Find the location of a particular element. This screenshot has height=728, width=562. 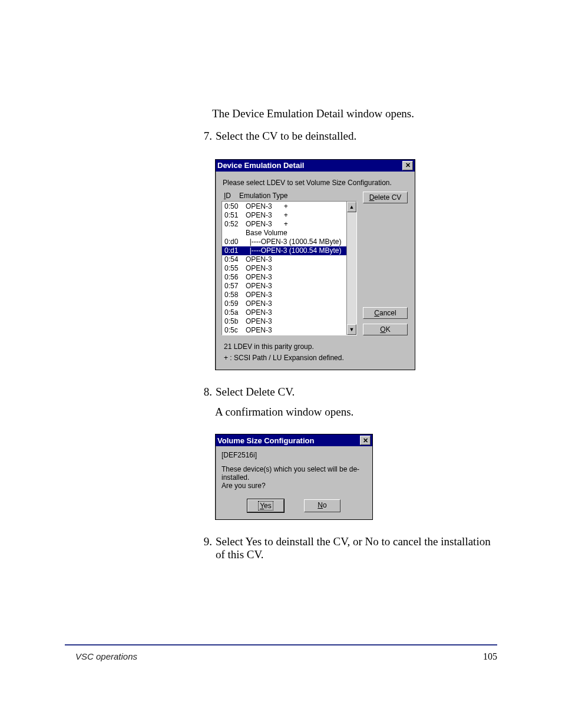

step-8: 8. Select Delete CV. is located at coordinates (346, 392).